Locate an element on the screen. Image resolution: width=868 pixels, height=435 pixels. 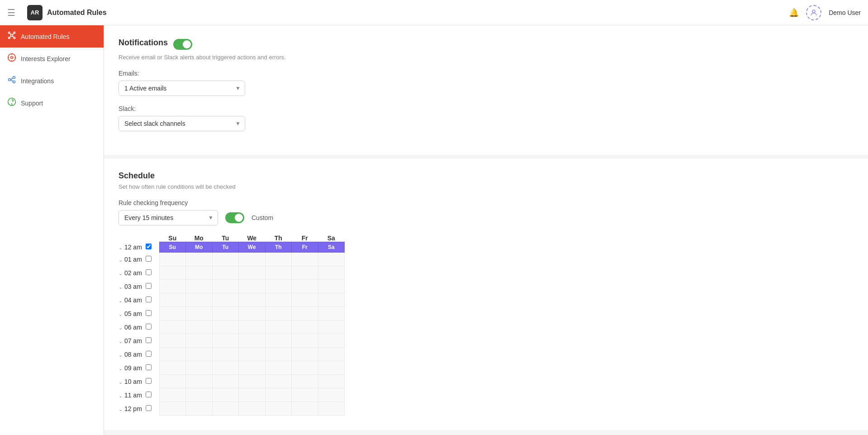
day-cell-07-am-su is located at coordinates (173, 341).